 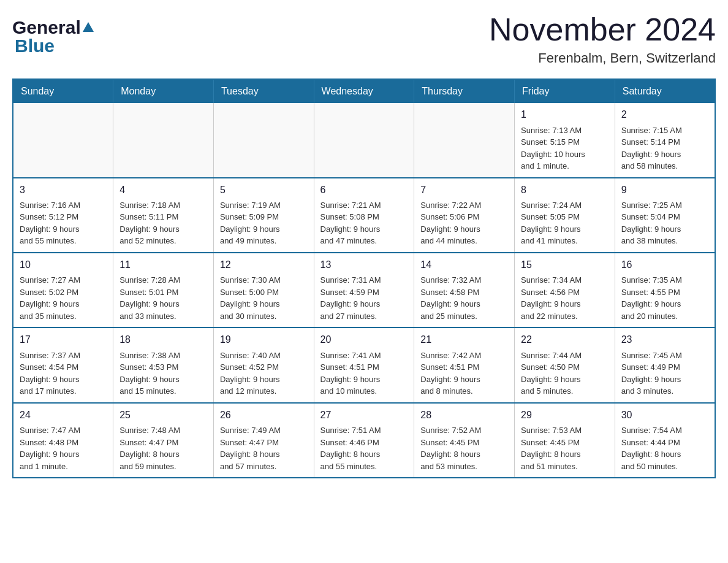 What do you see at coordinates (364, 215) in the screenshot?
I see `calendar-cell: 6Sunrise: 7:21 AM Sunset: 5:08 PM Daylig…` at bounding box center [364, 215].